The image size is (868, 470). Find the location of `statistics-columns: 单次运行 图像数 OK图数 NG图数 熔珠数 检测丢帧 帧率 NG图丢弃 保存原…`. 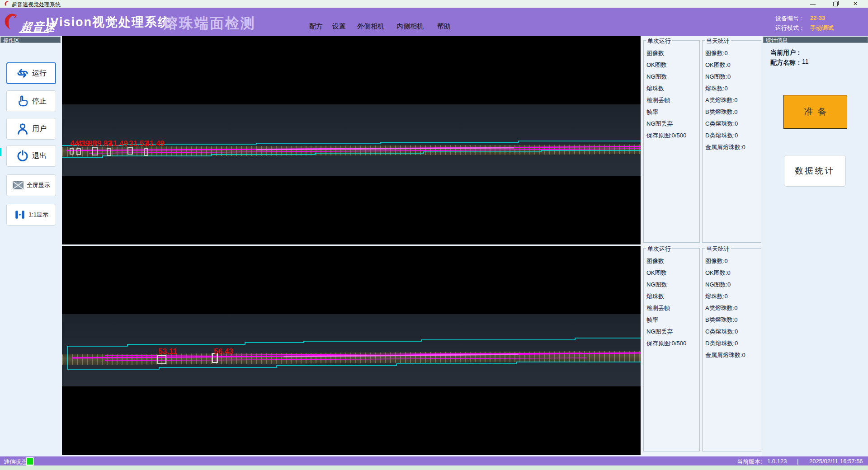

statistics-columns: 单次运行 图像数 OK图数 NG图数 熔珠数 检测丢帧 帧率 NG图丢弃 保存原… is located at coordinates (702, 246).